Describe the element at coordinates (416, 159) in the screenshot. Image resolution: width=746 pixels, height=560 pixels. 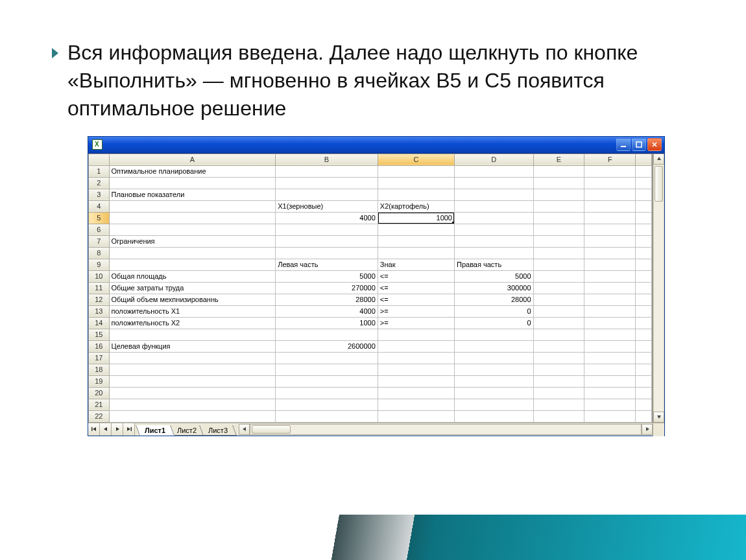
I see `col-header-C: C` at that location.